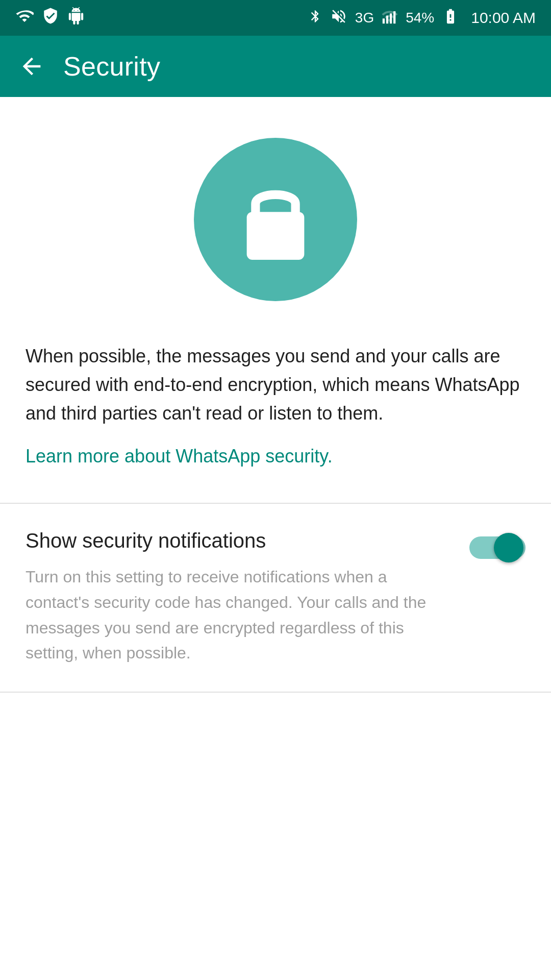 The image size is (551, 980). I want to click on security-notifications-title: Show security notifications, so click(237, 541).